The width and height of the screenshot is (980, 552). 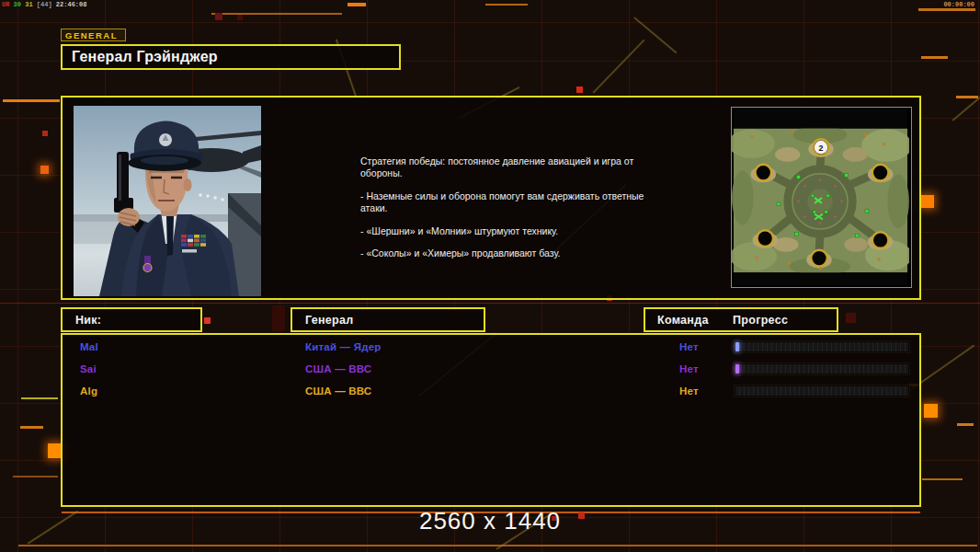 I want to click on strategy-paragraph: Стратегия победы: постоянное давление ав…, so click(x=504, y=167).